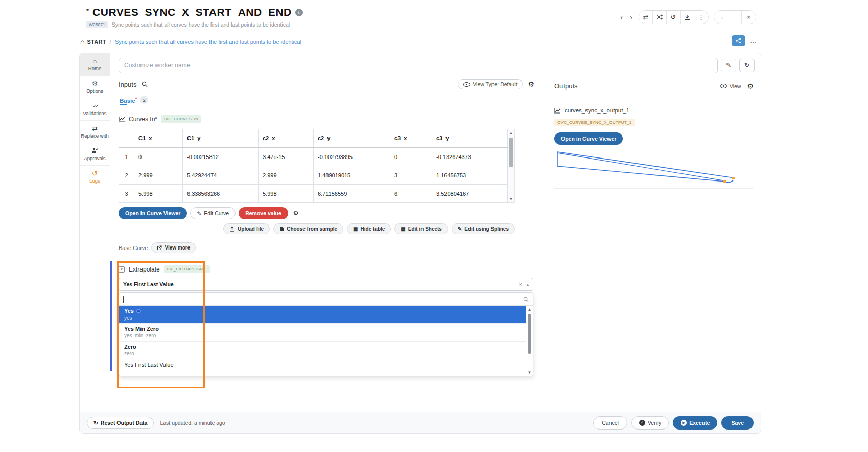  Describe the element at coordinates (326, 300) in the screenshot. I see `dropdown-search-input` at that location.